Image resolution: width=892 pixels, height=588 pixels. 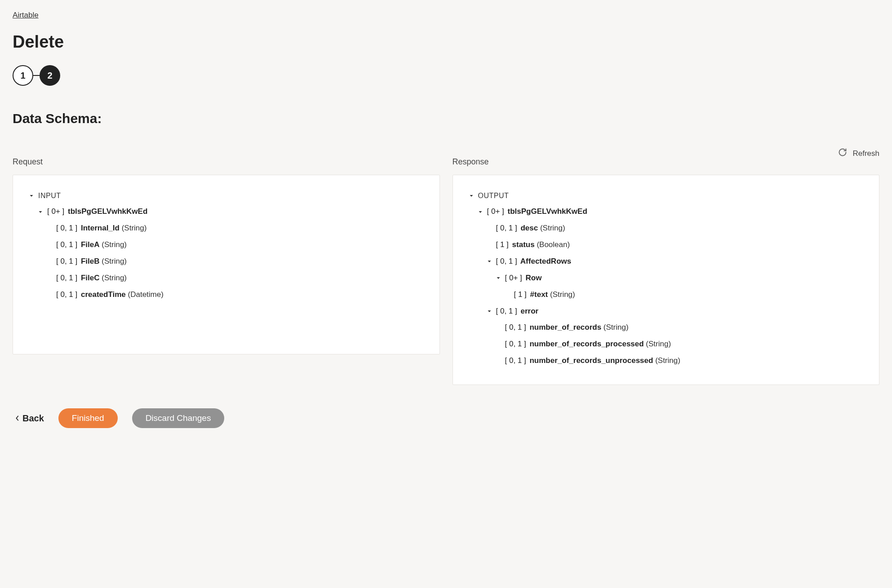 I want to click on response-item-text: [ 1 ] #text (String), so click(x=545, y=295).